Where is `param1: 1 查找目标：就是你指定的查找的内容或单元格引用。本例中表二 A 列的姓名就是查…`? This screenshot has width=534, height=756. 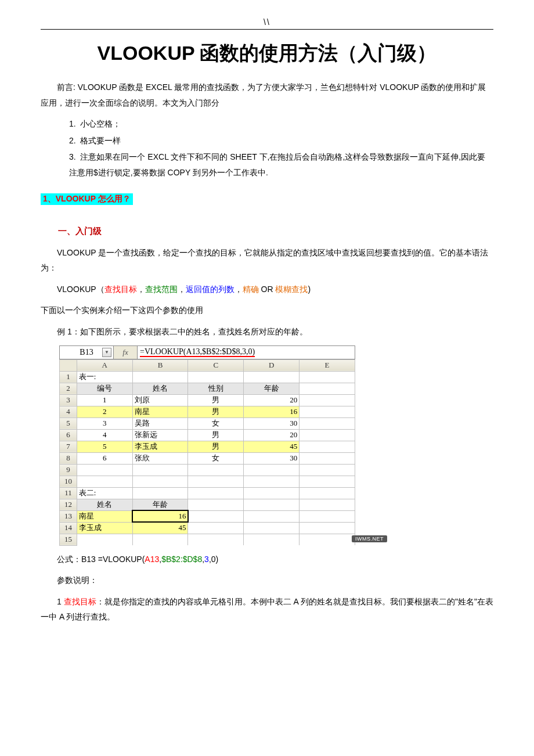 param1: 1 查找目标：就是你指定的查找的内容或单元格引用。本例中表二 A 列的姓名就是查… is located at coordinates (267, 610).